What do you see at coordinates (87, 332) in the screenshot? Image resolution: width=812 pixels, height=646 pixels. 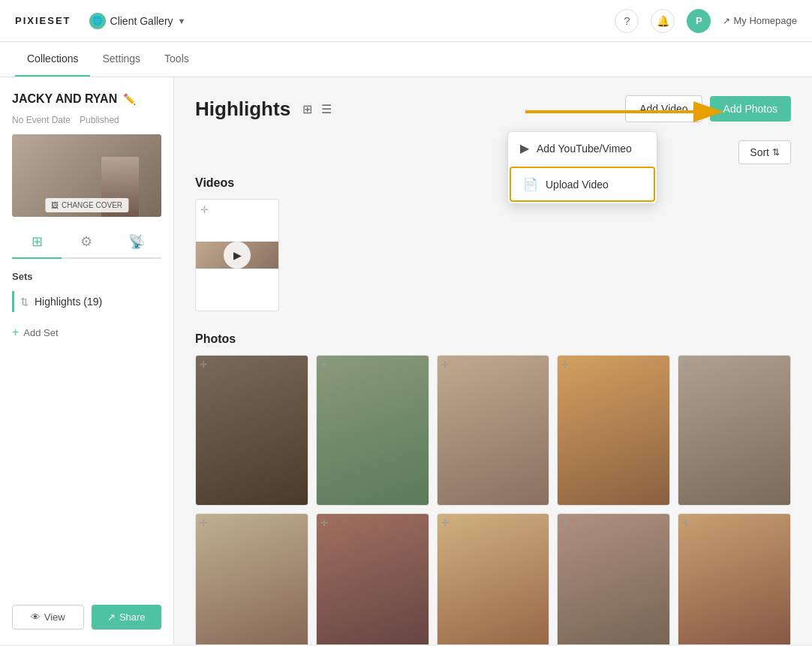 I see `add-set-button: + Add Set` at bounding box center [87, 332].